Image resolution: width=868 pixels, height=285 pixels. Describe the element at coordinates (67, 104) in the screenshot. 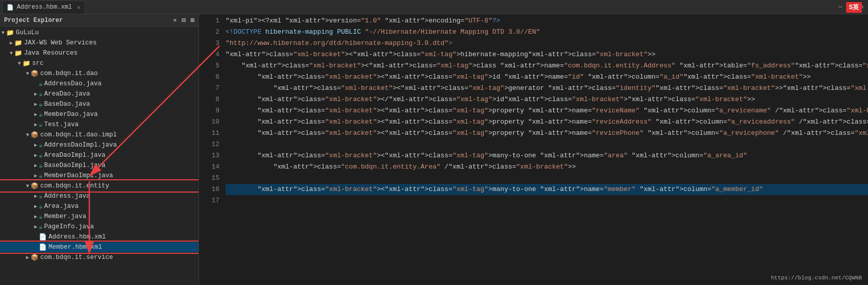

I see `tree-label-BaseDao.java: BaseDao.java` at that location.